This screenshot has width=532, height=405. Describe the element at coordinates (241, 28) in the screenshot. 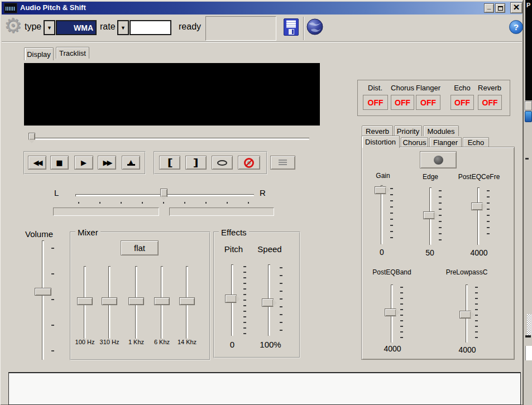

I see `message-panel` at that location.